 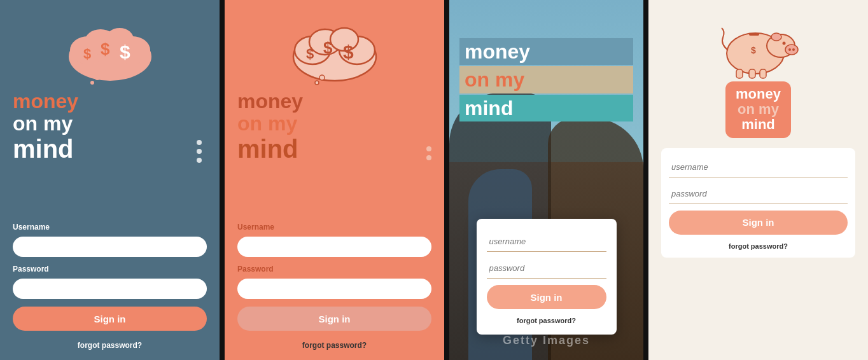 I want to click on login-modal-3: Sign in forgot password?, so click(x=547, y=277).